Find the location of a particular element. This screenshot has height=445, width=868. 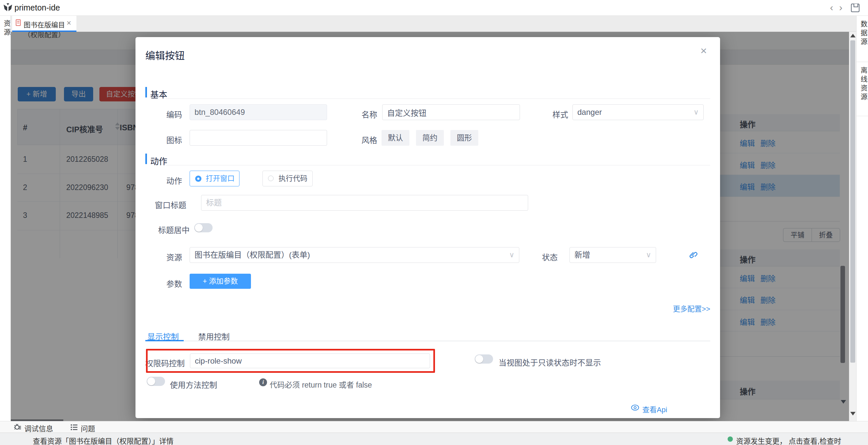

tab-bar: 图书在版编目（权限配置） × is located at coordinates (433, 24).